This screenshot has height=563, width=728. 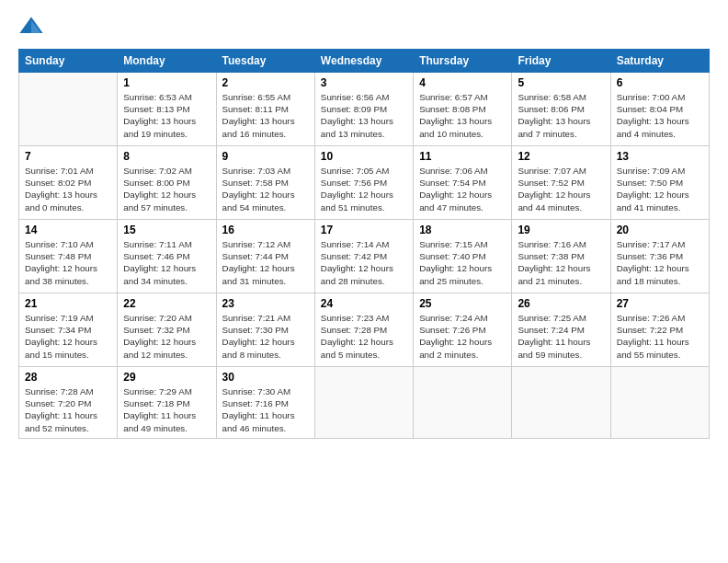 I want to click on day-header-saturday: Saturday, so click(x=660, y=61).